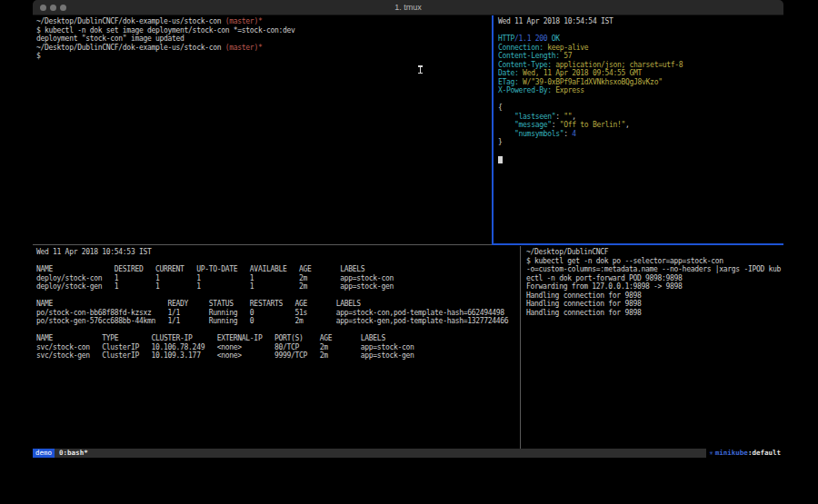  I want to click on terminal-text: {, so click(500, 107).